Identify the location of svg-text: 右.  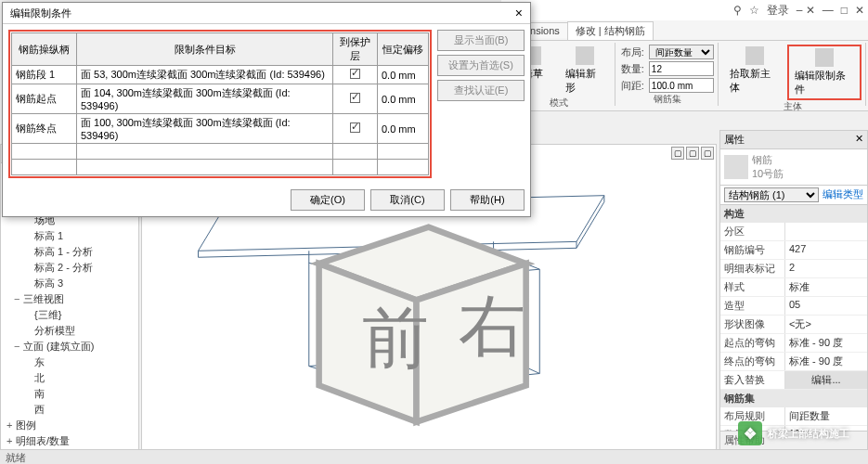
(492, 326).